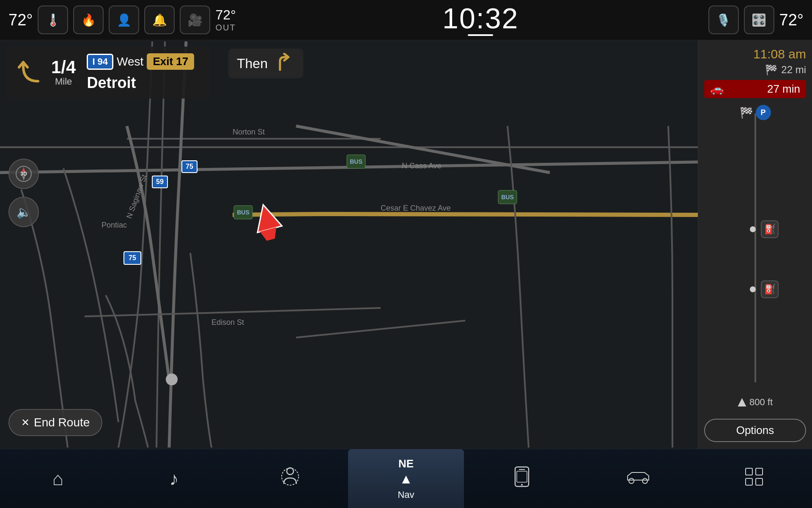 The height and width of the screenshot is (508, 812). Describe the element at coordinates (160, 20) in the screenshot. I see `bell-icon: 🔔` at that location.